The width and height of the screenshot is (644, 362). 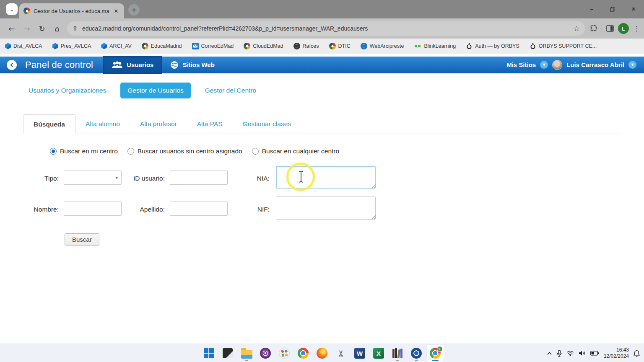 What do you see at coordinates (134, 10) in the screenshot?
I see `new-tab-button: +` at bounding box center [134, 10].